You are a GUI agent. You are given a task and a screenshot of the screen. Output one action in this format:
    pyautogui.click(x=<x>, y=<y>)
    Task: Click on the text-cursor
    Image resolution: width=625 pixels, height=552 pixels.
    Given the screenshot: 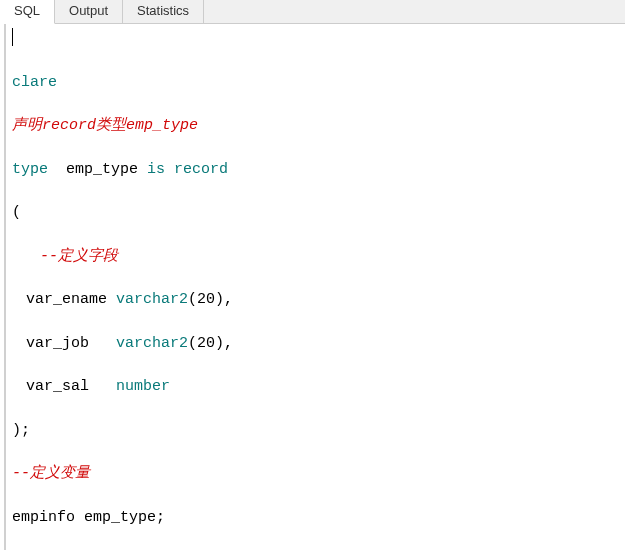 What is the action you would take?
    pyautogui.click(x=12, y=37)
    